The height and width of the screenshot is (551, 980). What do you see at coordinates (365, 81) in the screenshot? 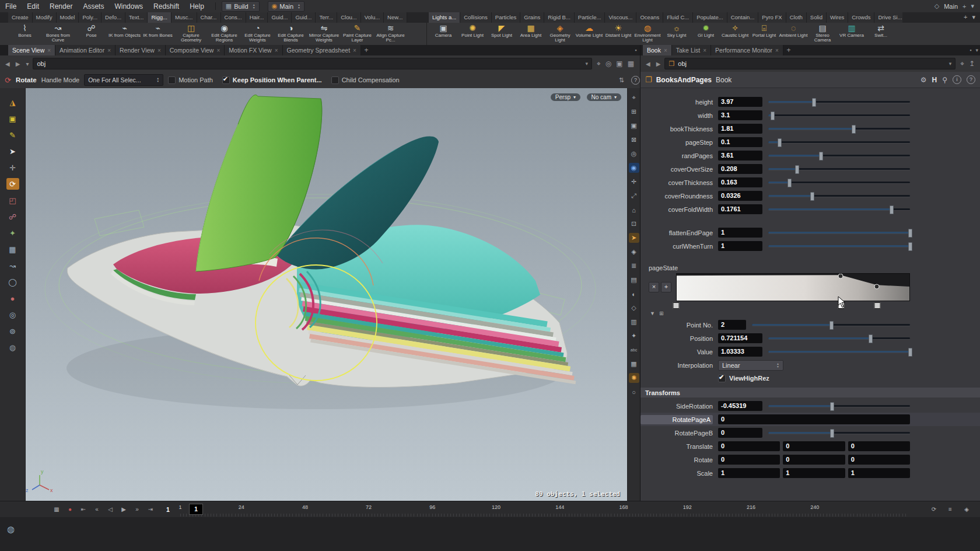
I see `toolbar-checkbox-child-compensation: Child Compensation` at bounding box center [365, 81].